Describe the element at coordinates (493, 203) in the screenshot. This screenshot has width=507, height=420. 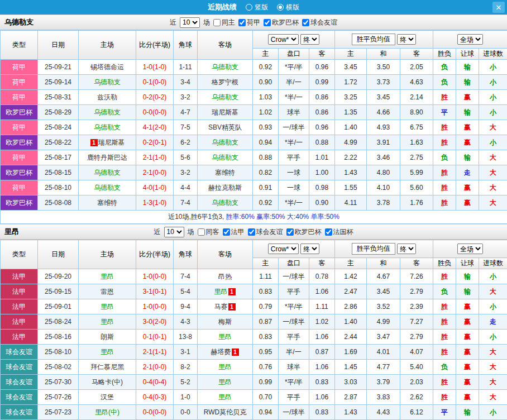
I see `result-goals-cell: 大` at that location.